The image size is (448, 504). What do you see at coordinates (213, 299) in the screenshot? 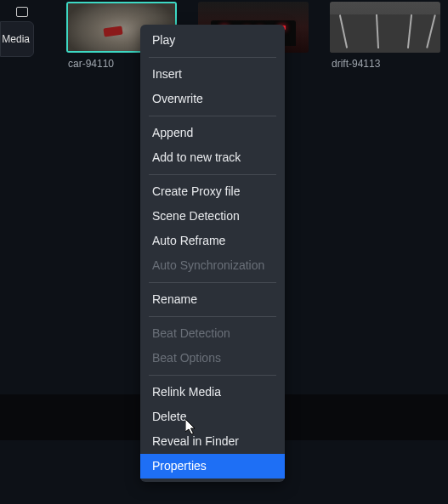
I see `menu-item-rename: Rename` at bounding box center [213, 299].